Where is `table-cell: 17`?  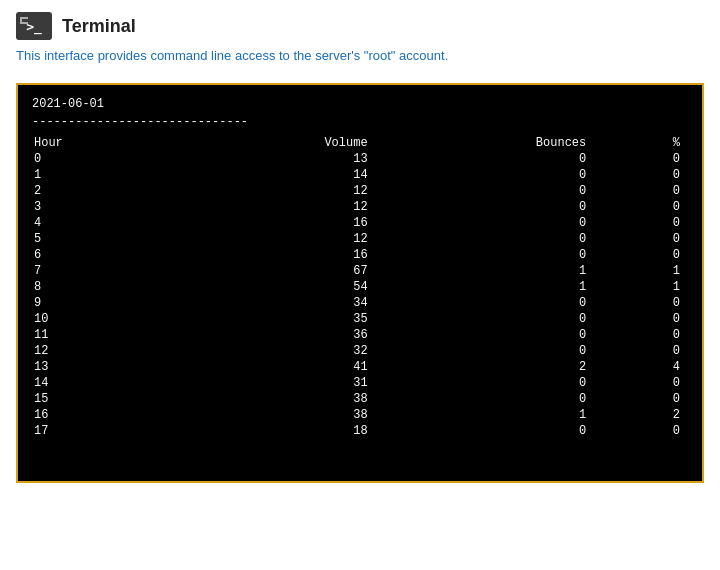
table-cell: 17 is located at coordinates (110, 431).